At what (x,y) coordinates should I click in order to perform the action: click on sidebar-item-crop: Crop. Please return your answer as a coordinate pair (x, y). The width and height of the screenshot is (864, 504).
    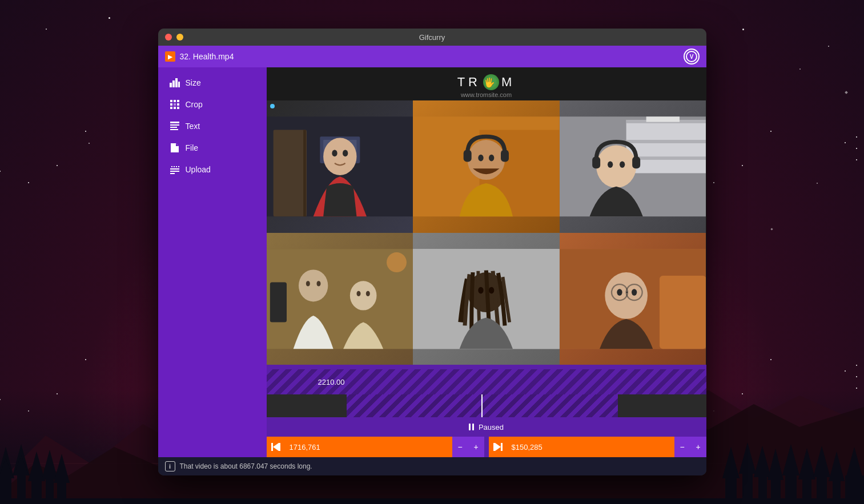
    Looking at the image, I should click on (212, 104).